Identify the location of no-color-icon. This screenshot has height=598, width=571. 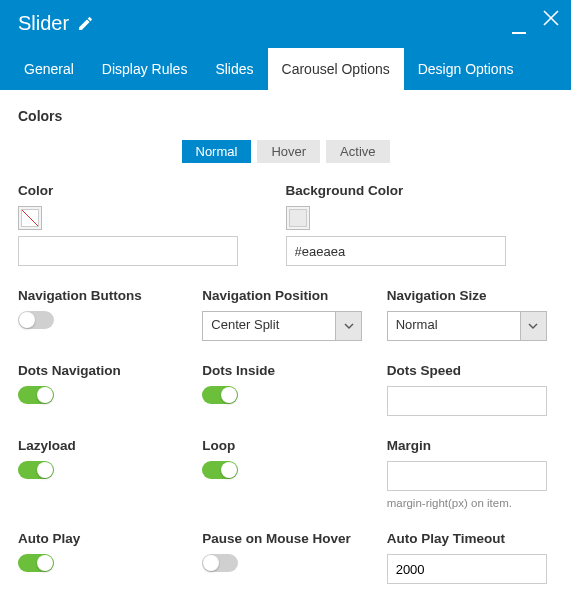
(30, 218).